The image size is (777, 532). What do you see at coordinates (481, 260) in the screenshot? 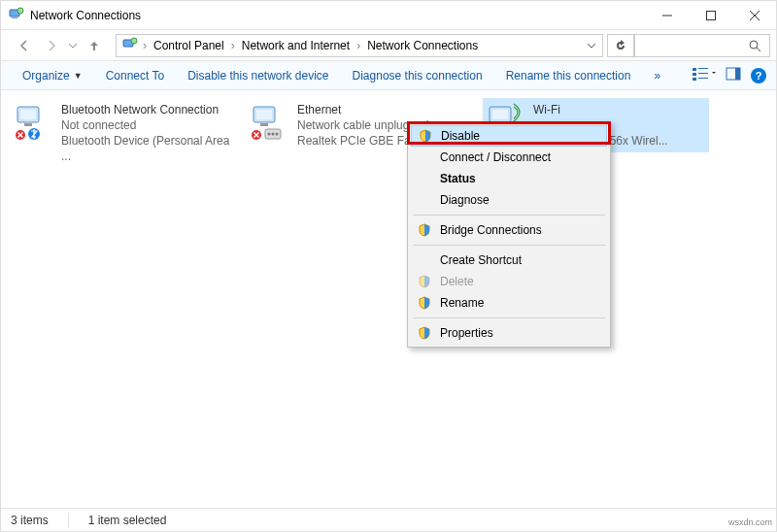
I see `ctx-label: Create Shortcut` at bounding box center [481, 260].